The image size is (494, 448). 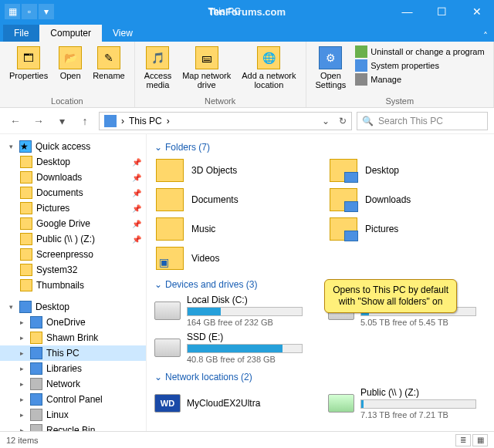 What do you see at coordinates (480, 440) in the screenshot?
I see `view-large-icon: ▦` at bounding box center [480, 440].